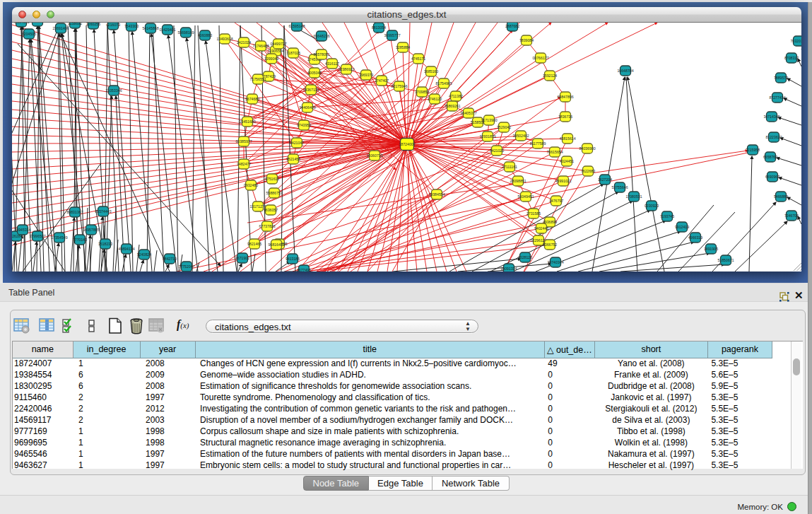 This screenshot has width=812, height=514. What do you see at coordinates (75, 212) in the screenshot?
I see `svg-text: 80831367` at bounding box center [75, 212].